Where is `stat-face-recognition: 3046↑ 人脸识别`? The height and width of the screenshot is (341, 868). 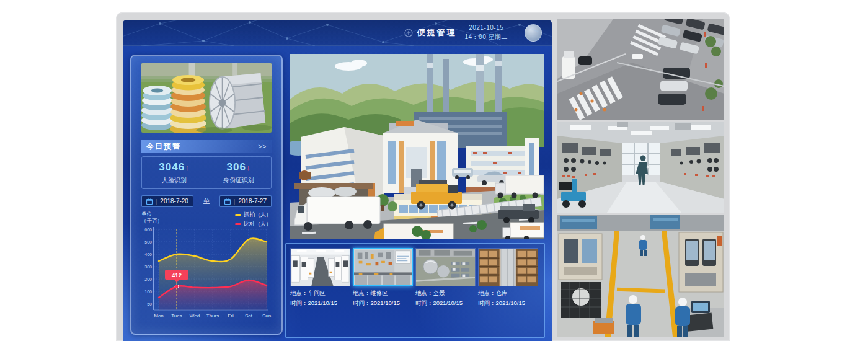
stat-face-recognition: 3046↑ 人脸识别 is located at coordinates (174, 173).